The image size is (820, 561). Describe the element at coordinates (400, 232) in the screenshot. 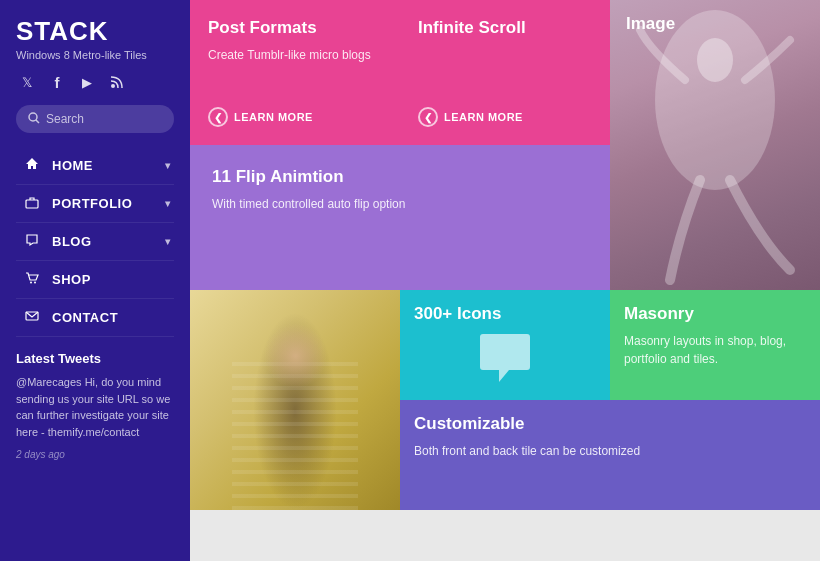

I see `flip-desc: With timed controlled auto flip option` at that location.